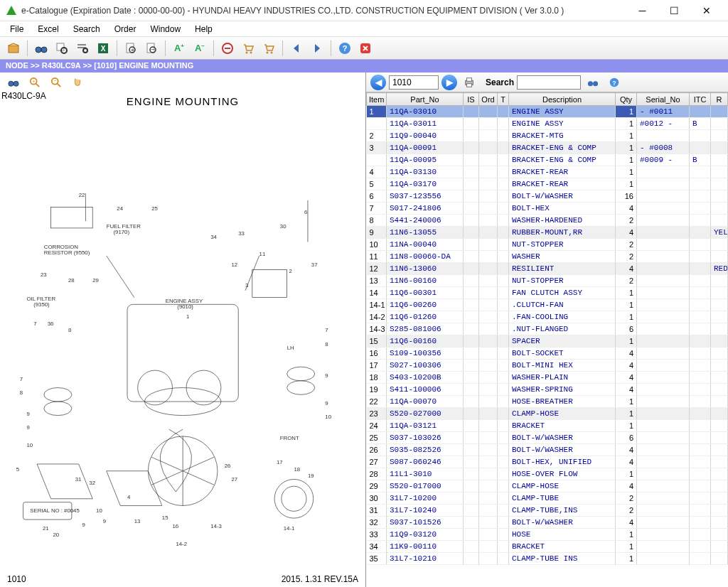 The height and width of the screenshot is (587, 728). I want to click on table-row: 11QA-00095BRACKET-ENG & COMP1#0009 -B, so click(547, 161).